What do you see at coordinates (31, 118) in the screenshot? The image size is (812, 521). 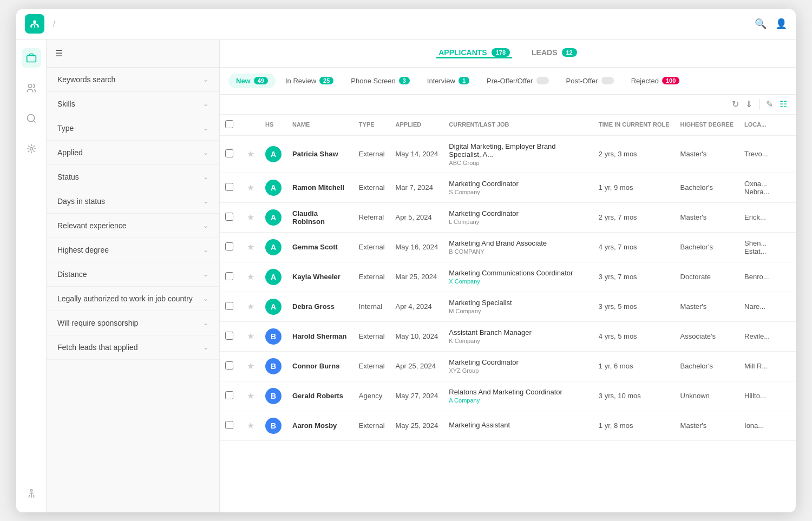 I see `nav-search-icon` at bounding box center [31, 118].